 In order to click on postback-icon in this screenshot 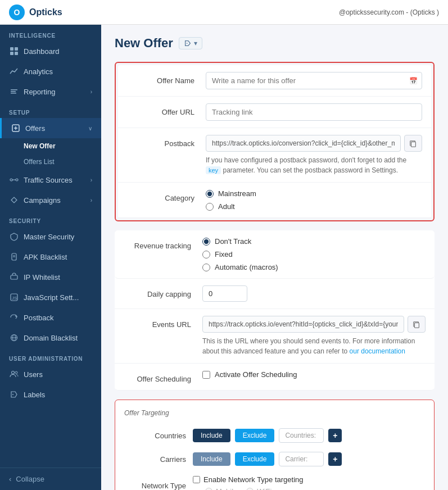, I will do `click(14, 317)`.